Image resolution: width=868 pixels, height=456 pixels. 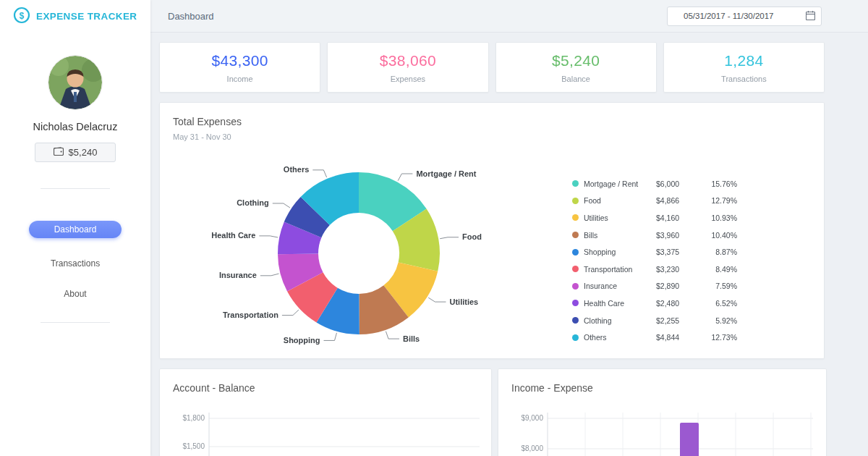 What do you see at coordinates (576, 79) in the screenshot?
I see `balance-label: Balance` at bounding box center [576, 79].